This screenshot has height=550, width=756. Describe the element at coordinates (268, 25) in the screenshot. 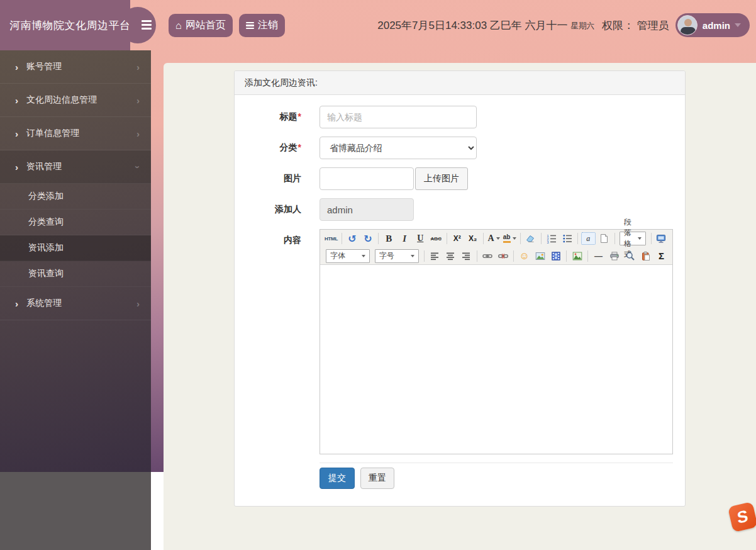

I see `logout-label: 注销` at that location.